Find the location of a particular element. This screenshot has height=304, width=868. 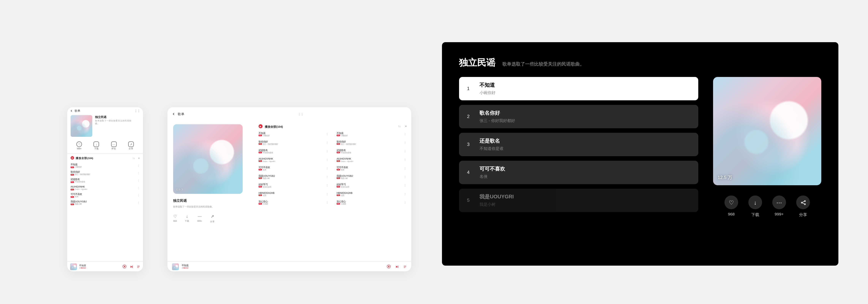

comment-button: ⋯ 评论 is located at coordinates (114, 146).